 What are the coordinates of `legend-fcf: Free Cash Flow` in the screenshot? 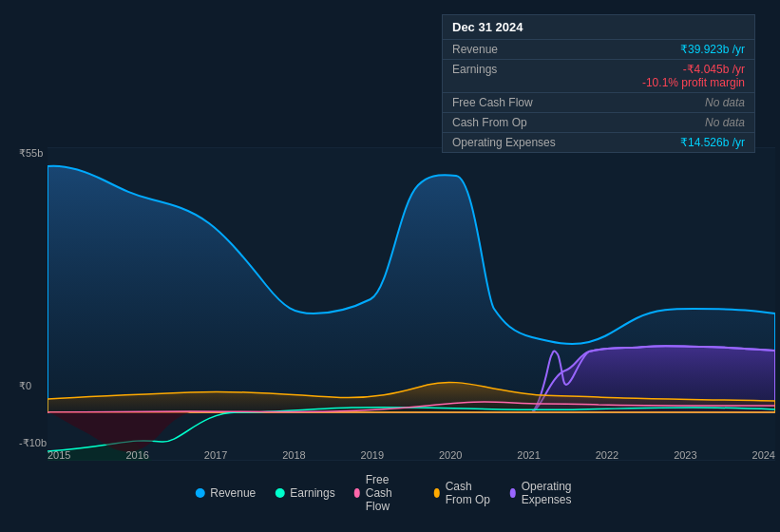 It's located at (385, 493).